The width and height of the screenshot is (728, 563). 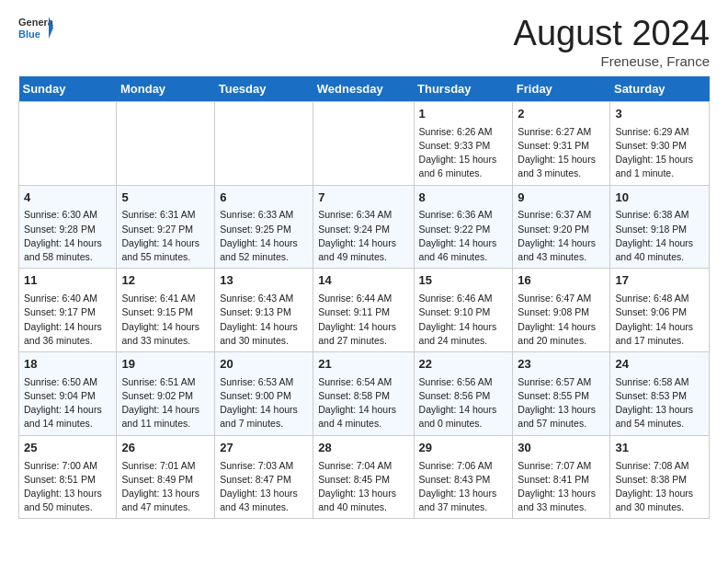 I want to click on day-number: 5, so click(x=165, y=199).